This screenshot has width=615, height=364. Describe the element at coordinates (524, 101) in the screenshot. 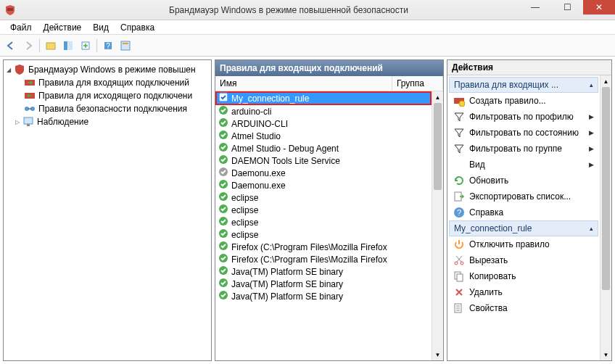

I see `action-item: Создать правило...` at that location.